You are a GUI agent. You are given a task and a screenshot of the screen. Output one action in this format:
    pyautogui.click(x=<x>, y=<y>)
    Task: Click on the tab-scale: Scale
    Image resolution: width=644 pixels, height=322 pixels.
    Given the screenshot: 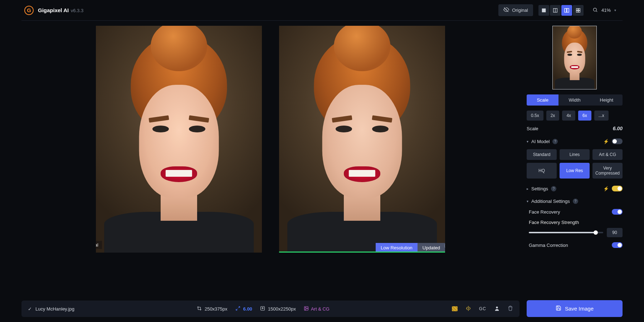 What is the action you would take?
    pyautogui.click(x=542, y=100)
    